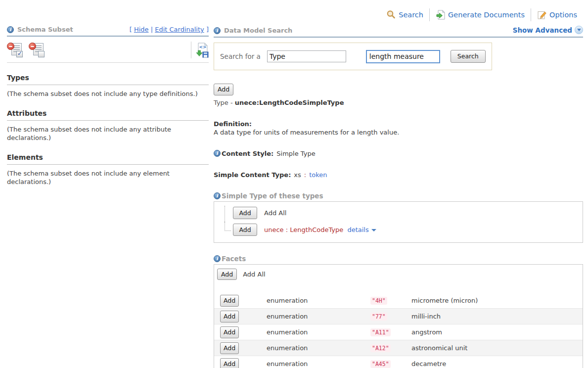  Describe the element at coordinates (480, 15) in the screenshot. I see `generate-documents-link: Generate Documents` at that location.